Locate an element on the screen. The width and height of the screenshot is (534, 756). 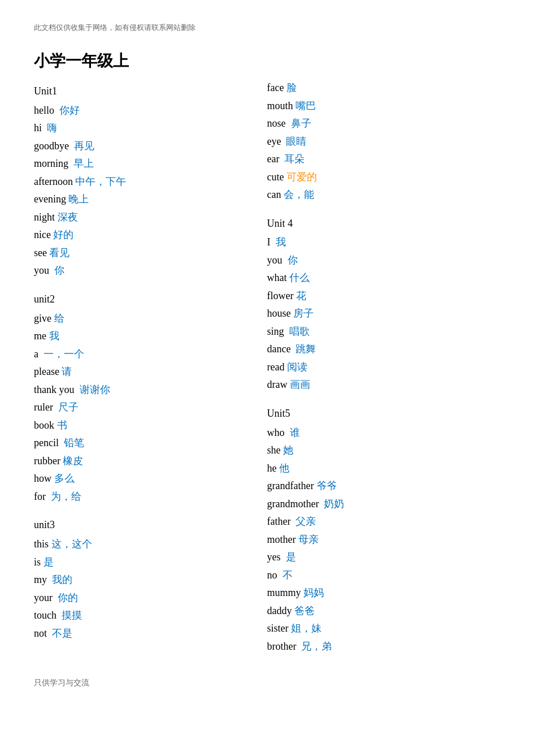
word-I: I 我 is located at coordinates (384, 243).